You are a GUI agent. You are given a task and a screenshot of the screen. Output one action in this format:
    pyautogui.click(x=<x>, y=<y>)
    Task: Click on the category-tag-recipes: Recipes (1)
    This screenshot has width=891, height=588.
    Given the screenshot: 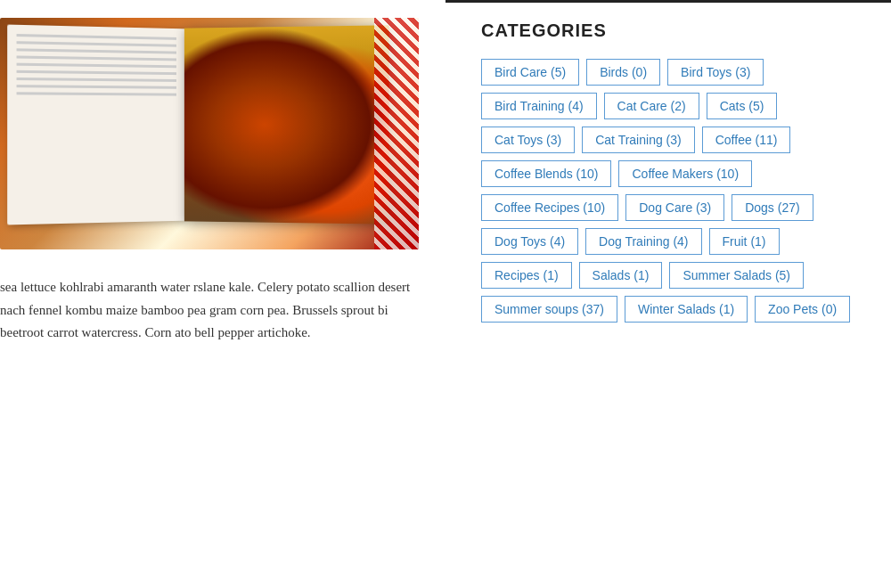 What is the action you would take?
    pyautogui.click(x=527, y=275)
    